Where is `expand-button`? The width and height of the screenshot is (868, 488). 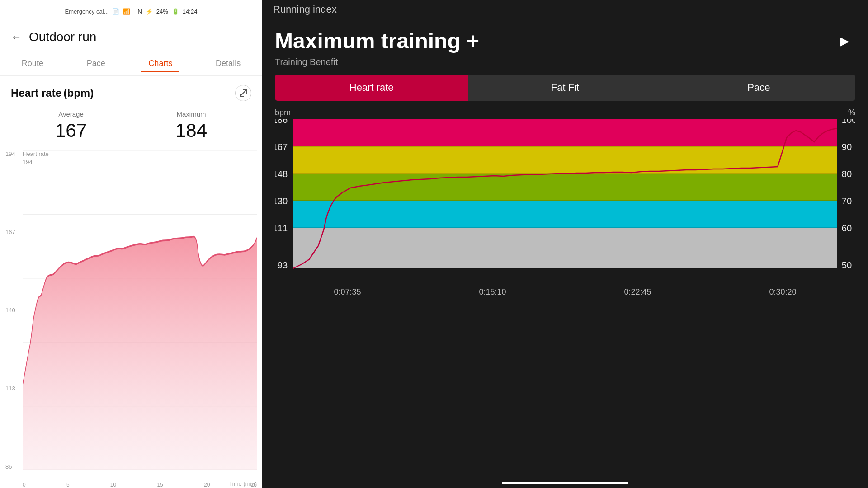 expand-button is located at coordinates (243, 93).